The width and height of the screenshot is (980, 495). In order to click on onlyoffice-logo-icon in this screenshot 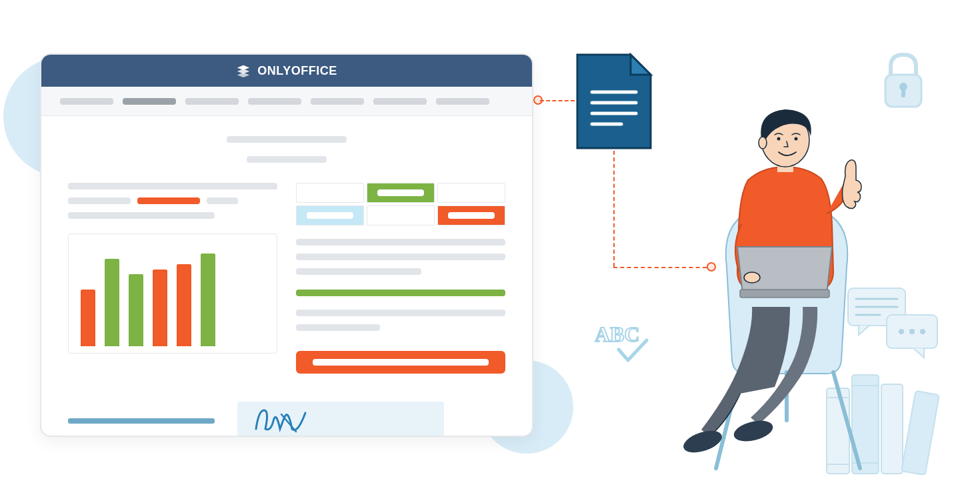, I will do `click(243, 71)`.